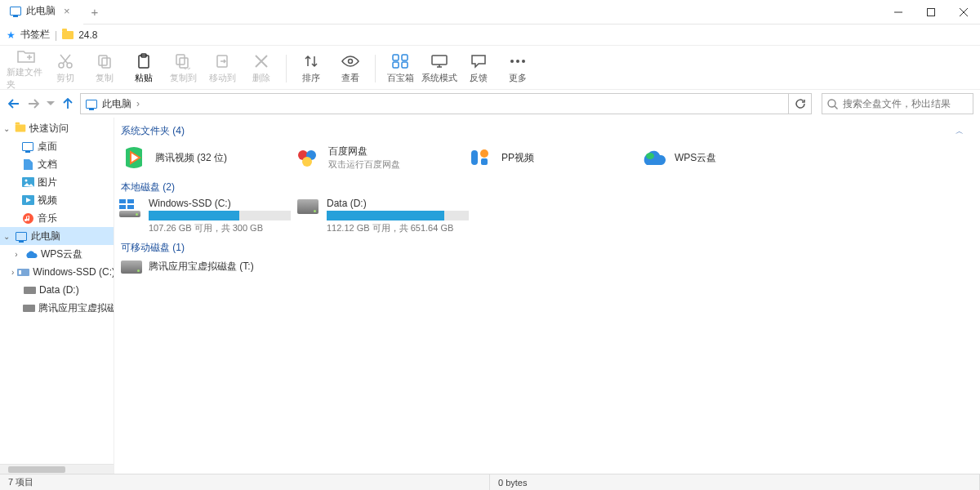 The height and width of the screenshot is (490, 980). What do you see at coordinates (400, 61) in the screenshot?
I see `toolbox-icon` at bounding box center [400, 61].